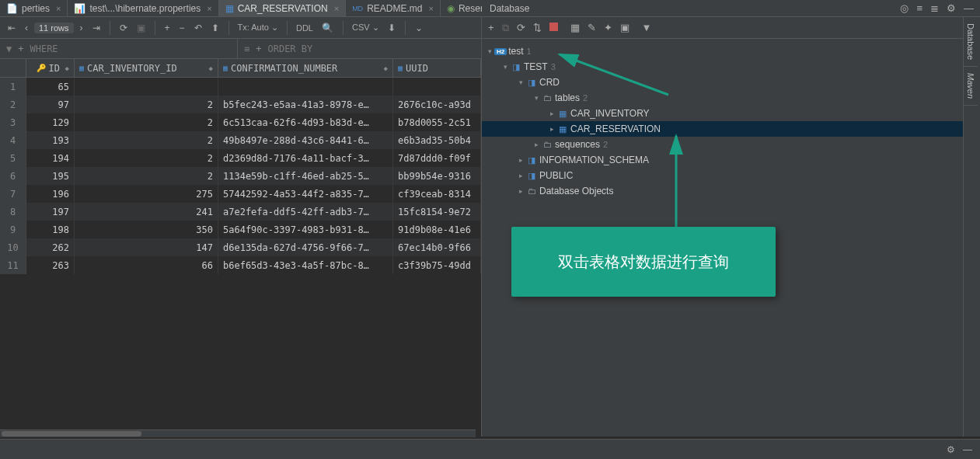 This screenshot has width=980, height=459. What do you see at coordinates (437, 176) in the screenshot?
I see `cell-uuid: bb99b54e-9316` at bounding box center [437, 176].